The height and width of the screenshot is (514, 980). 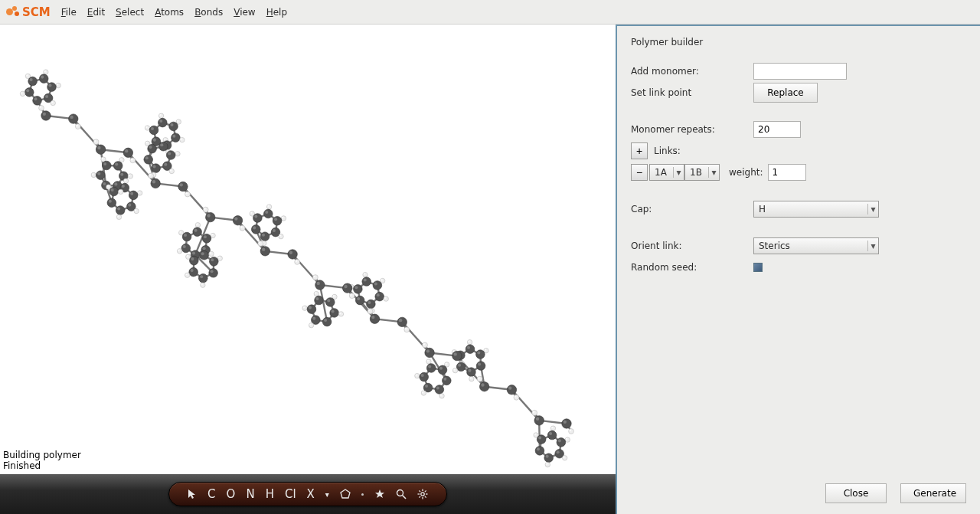 I want to click on status-line-2: Finished, so click(x=42, y=466).